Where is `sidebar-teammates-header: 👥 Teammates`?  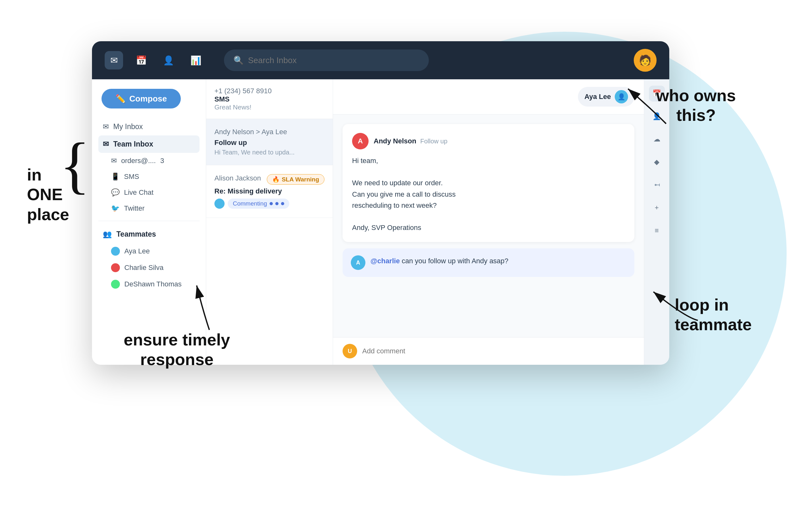 sidebar-teammates-header: 👥 Teammates is located at coordinates (149, 234).